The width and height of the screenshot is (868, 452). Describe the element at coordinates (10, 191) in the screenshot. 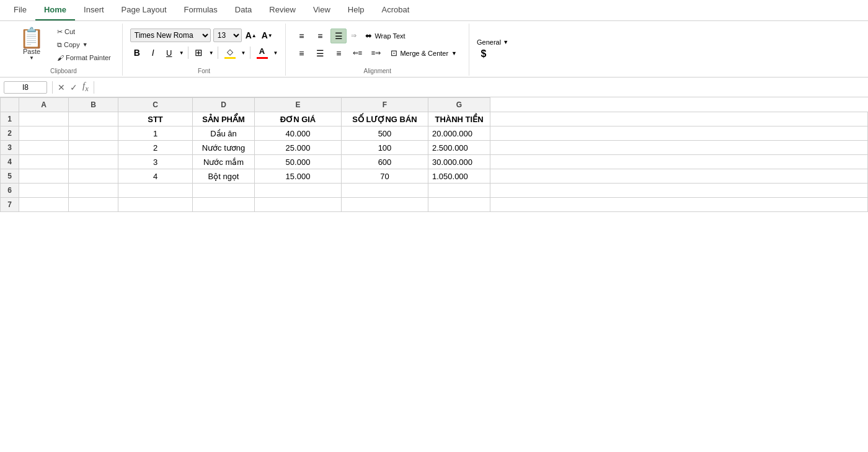

I see `row-header-6: 6` at that location.